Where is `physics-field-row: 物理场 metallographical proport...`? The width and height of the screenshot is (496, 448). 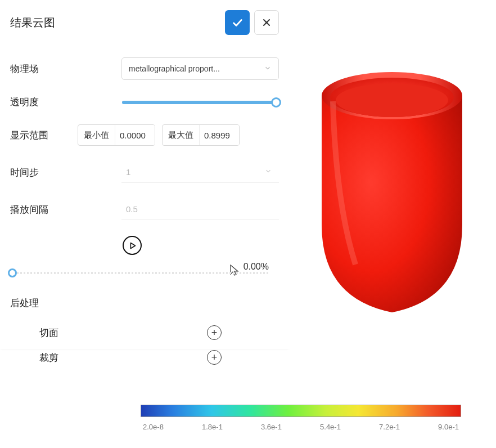
physics-field-row: 物理场 metallographical proport... is located at coordinates (145, 69).